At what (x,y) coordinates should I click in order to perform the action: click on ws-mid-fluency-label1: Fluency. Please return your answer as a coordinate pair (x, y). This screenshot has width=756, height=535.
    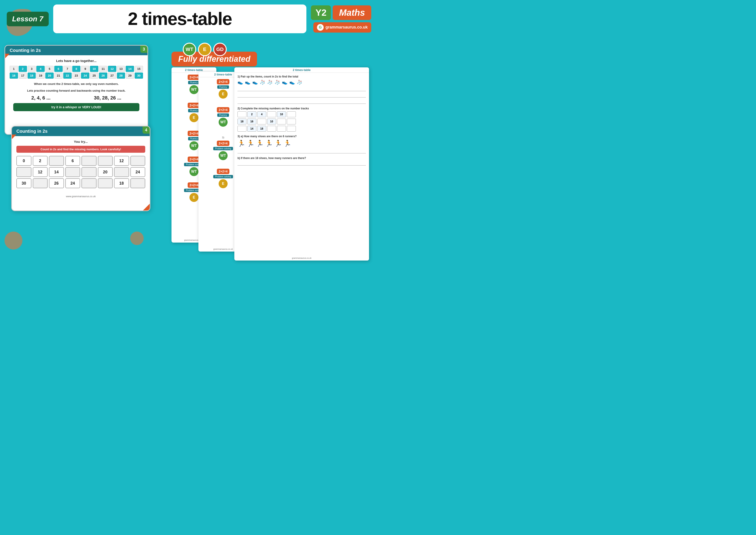
    Looking at the image, I should click on (223, 87).